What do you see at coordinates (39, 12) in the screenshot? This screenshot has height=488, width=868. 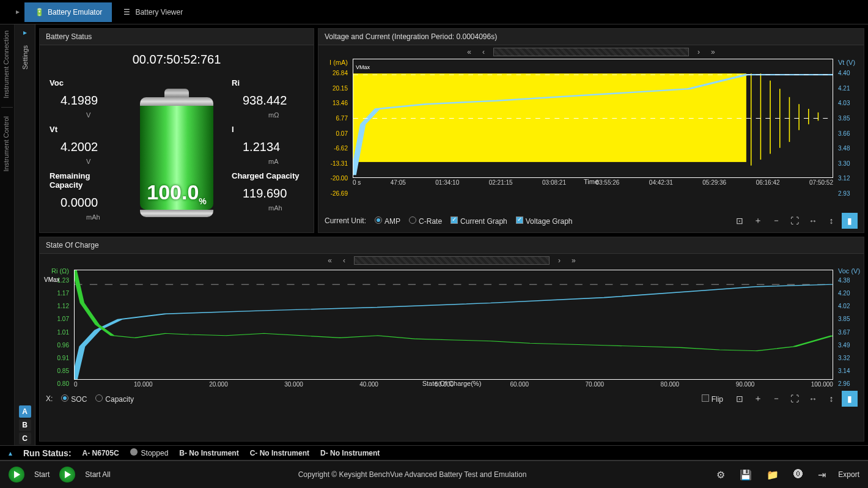 I see `battery-icon: 🔋` at bounding box center [39, 12].